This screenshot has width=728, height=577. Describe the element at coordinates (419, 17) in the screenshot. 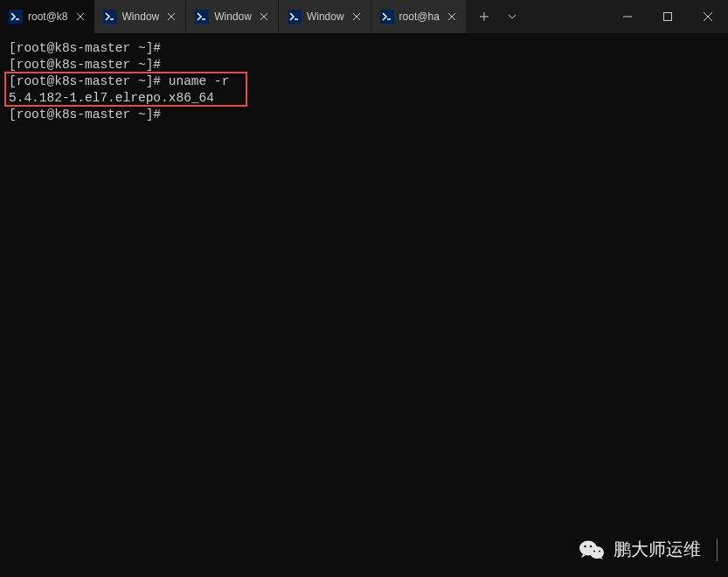

I see `tab-label: root@ha` at that location.